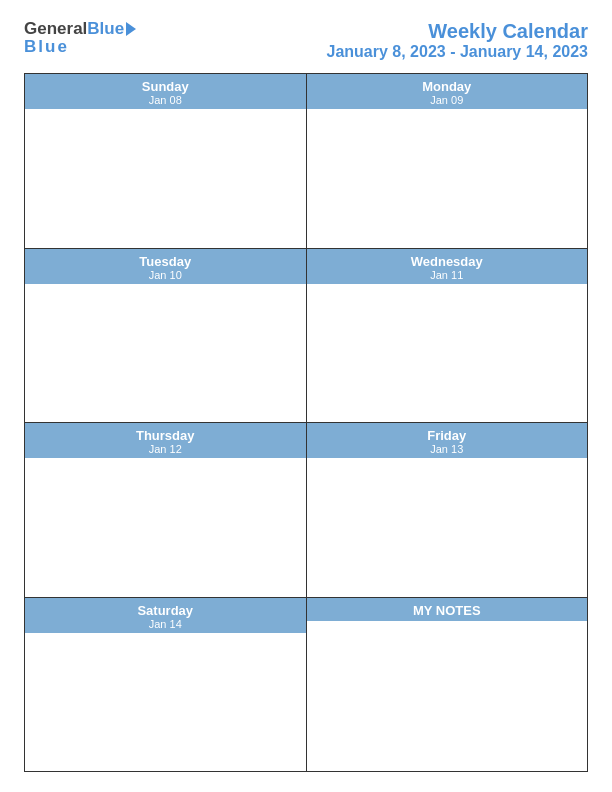 The height and width of the screenshot is (792, 612). What do you see at coordinates (448, 336) in the screenshot?
I see `day-cell-wednesday: Wednesday Jan 11` at bounding box center [448, 336].